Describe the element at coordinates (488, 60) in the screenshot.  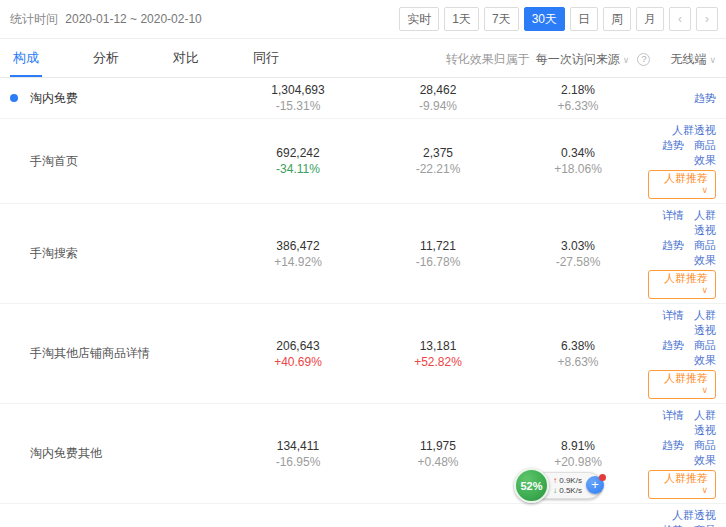
I see `attribution-label: 转化效果归属于` at that location.